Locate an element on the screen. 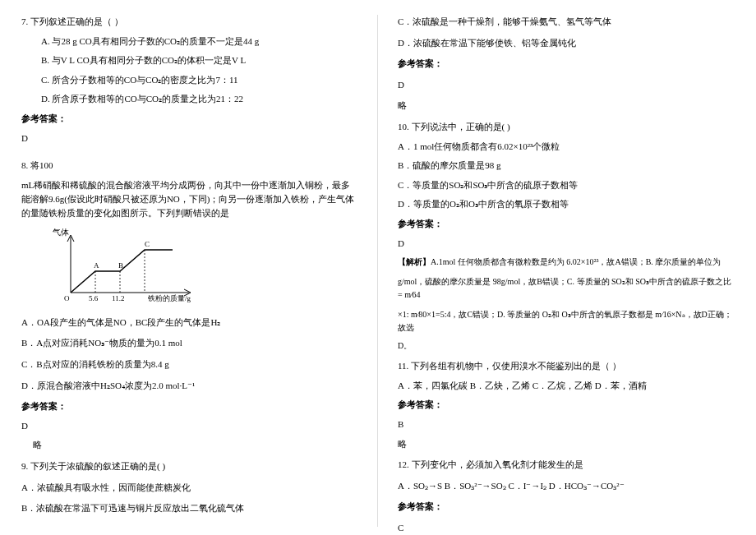  q10-answer-label: 参考答案： is located at coordinates (566, 224).